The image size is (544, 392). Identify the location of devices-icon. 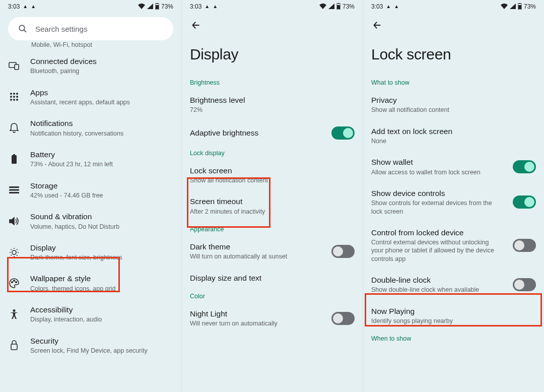
(14, 66).